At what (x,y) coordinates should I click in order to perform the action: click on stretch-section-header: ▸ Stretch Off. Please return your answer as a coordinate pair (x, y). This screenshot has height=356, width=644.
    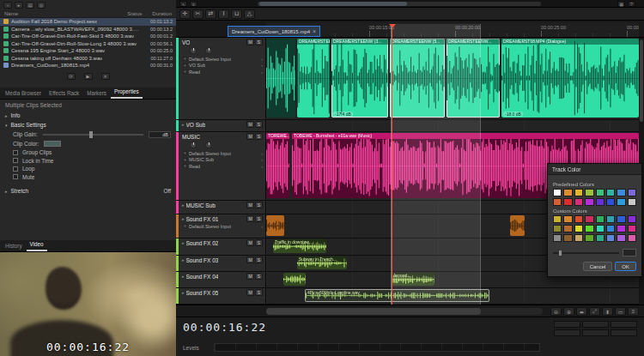
    Looking at the image, I should click on (88, 190).